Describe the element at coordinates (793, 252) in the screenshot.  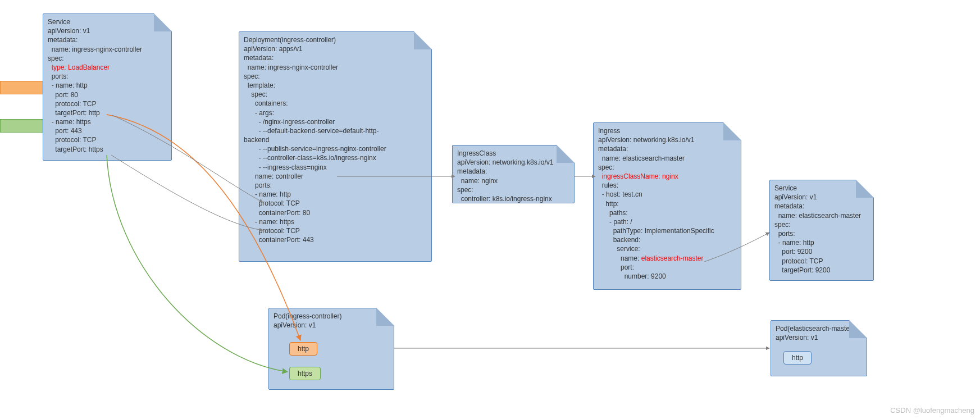
I see `l: port: 9200` at that location.